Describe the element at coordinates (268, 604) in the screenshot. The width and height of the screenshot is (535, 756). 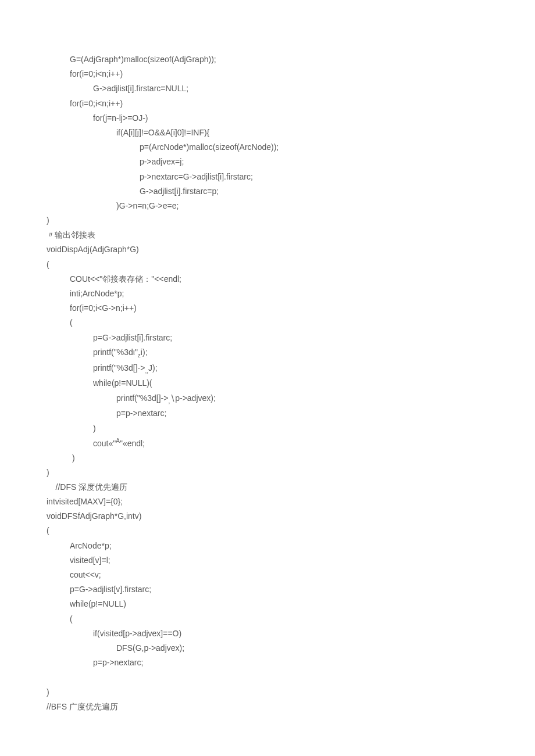
I see `code-line: while(p!=NULL)` at that location.